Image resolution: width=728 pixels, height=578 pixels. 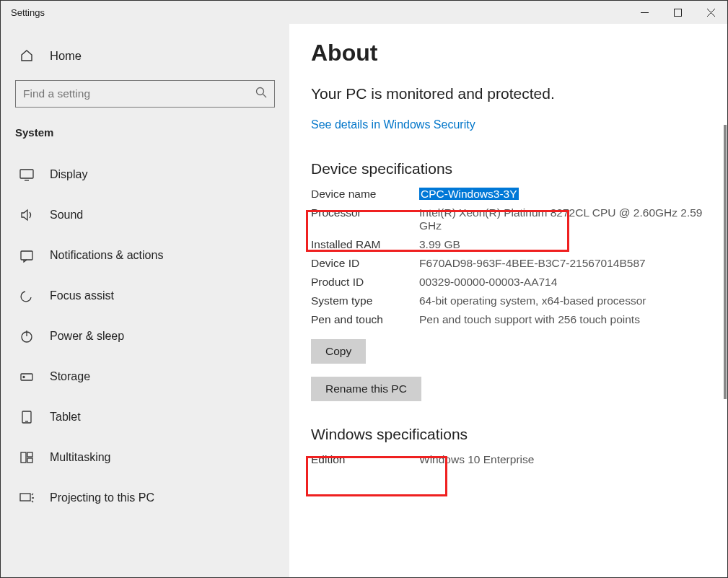 I want to click on protect-status: Your PC is monitored and protected., so click(x=508, y=94).